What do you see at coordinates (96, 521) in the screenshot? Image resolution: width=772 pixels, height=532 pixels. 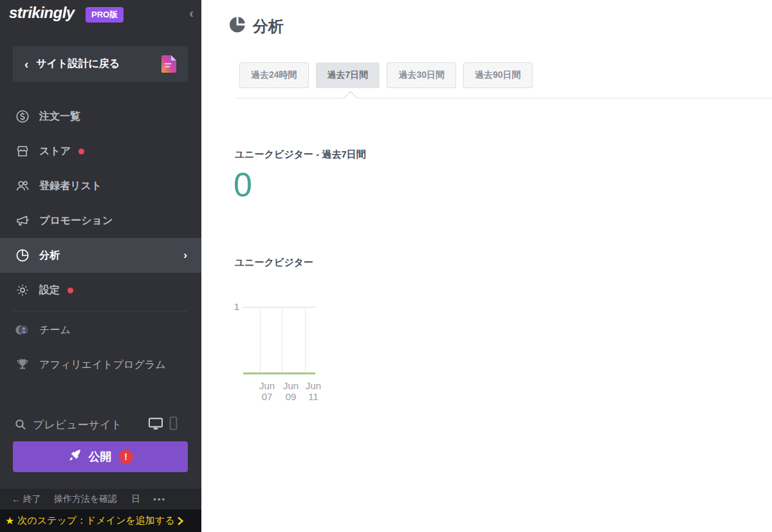 I see `next-step-label: 次のステップ：ドメインを追加する` at bounding box center [96, 521].